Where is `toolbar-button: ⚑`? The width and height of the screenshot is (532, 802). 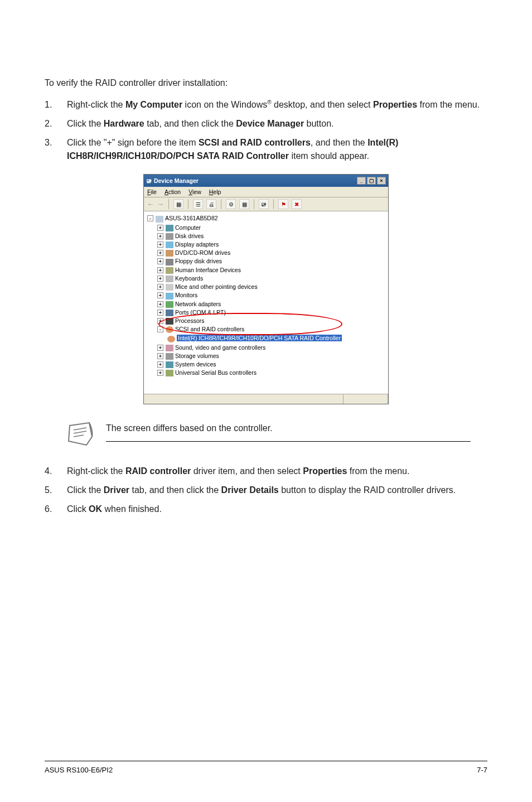
toolbar-button: ⚑ is located at coordinates (283, 204).